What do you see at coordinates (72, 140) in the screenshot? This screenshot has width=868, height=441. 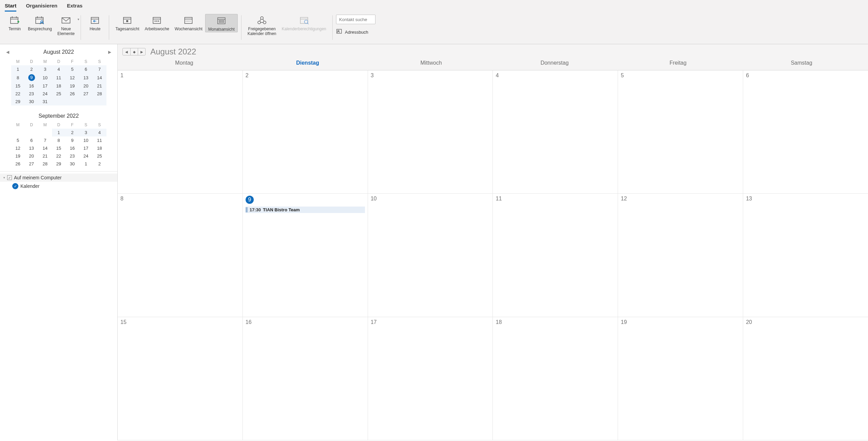 I see `mini-day: 9` at bounding box center [72, 140].